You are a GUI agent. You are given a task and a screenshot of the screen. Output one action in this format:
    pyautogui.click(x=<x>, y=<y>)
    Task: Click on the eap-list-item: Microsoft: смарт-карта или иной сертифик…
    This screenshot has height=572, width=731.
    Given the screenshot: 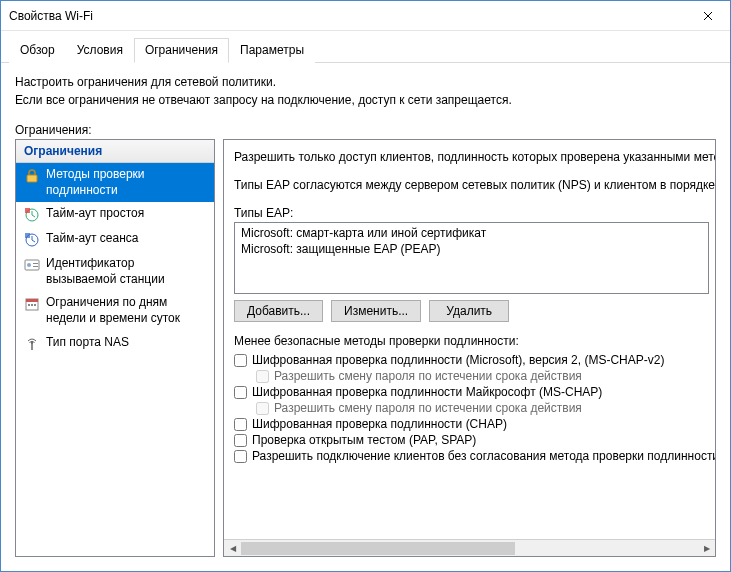 What is the action you would take?
    pyautogui.click(x=472, y=233)
    